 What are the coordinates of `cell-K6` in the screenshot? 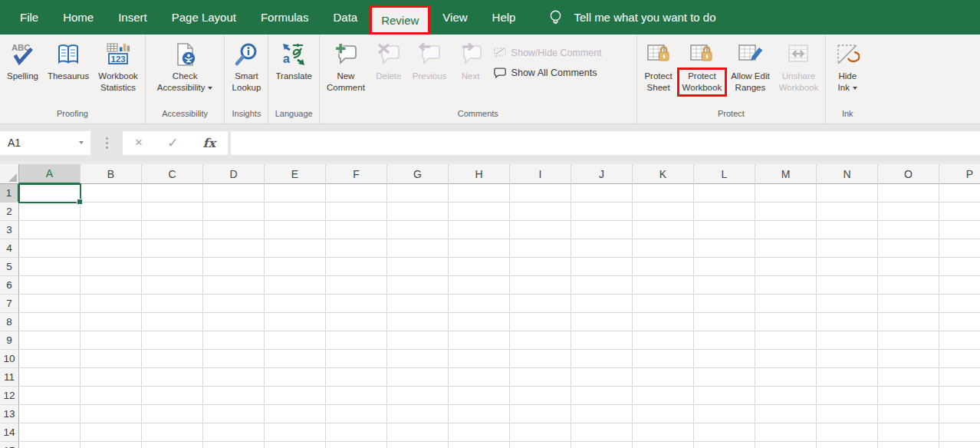 It's located at (663, 285).